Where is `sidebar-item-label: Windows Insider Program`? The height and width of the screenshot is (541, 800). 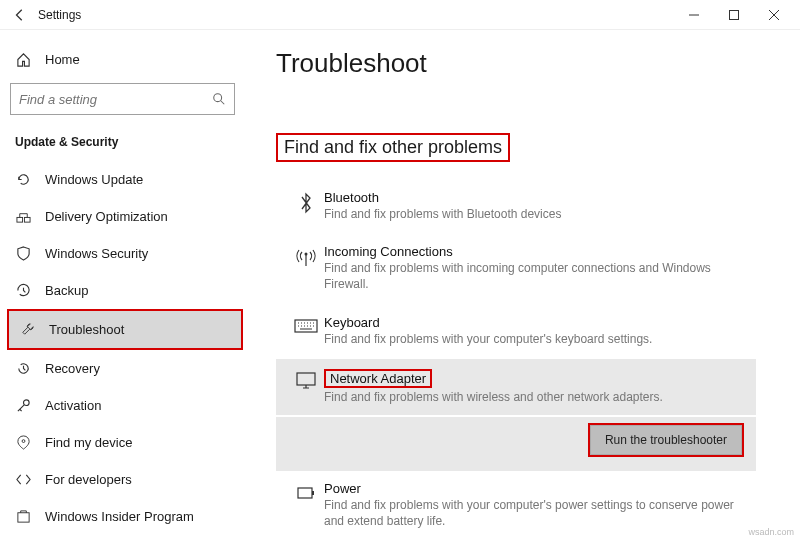
sidebar-item-label: Windows Insider Program is located at coordinates (120, 516).